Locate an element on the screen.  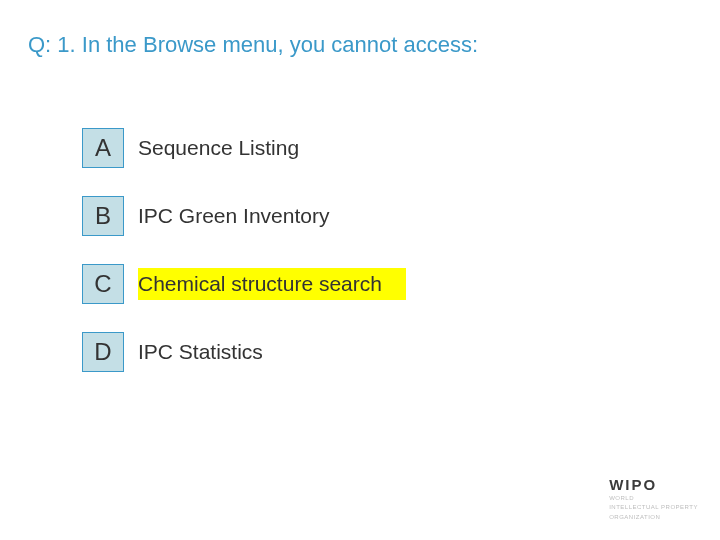
wipo-sub-line3: ORGANIZATION is located at coordinates (654, 518).